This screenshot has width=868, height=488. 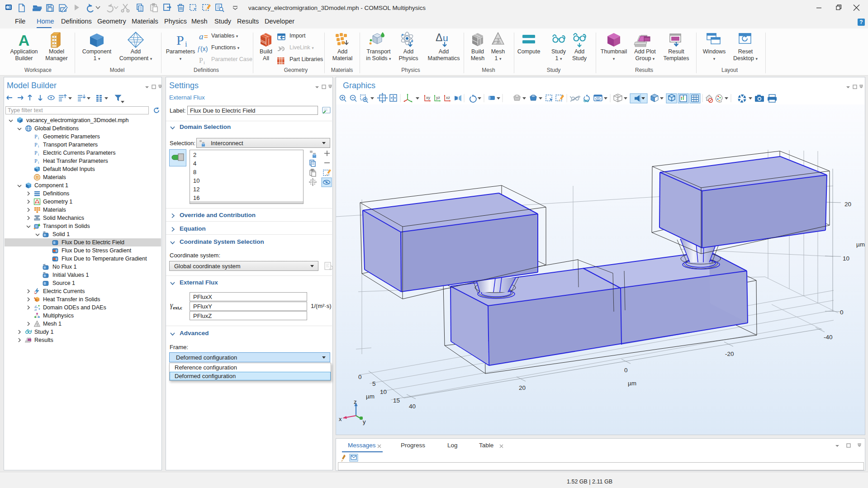 What do you see at coordinates (396, 401) in the screenshot?
I see `svg-text: 15` at bounding box center [396, 401].